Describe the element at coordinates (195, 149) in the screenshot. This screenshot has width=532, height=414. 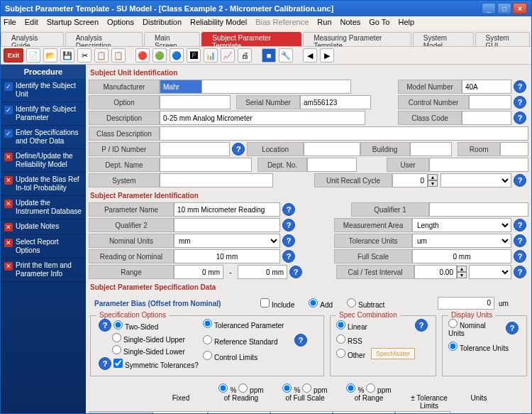
I see `input-pid` at that location.